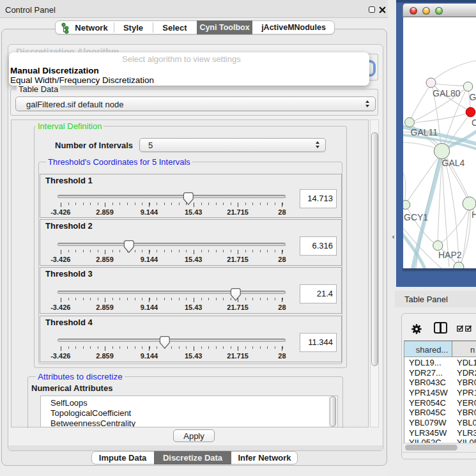 This screenshot has width=476, height=476. What do you see at coordinates (424, 132) in the screenshot?
I see `svg-text: GAL11` at bounding box center [424, 132].